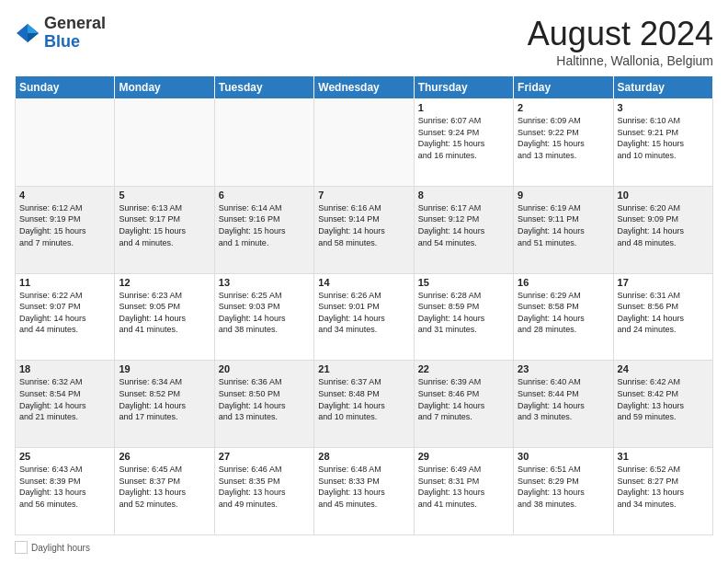 This screenshot has height=563, width=728. Describe the element at coordinates (563, 369) in the screenshot. I see `day-number: 23` at that location.